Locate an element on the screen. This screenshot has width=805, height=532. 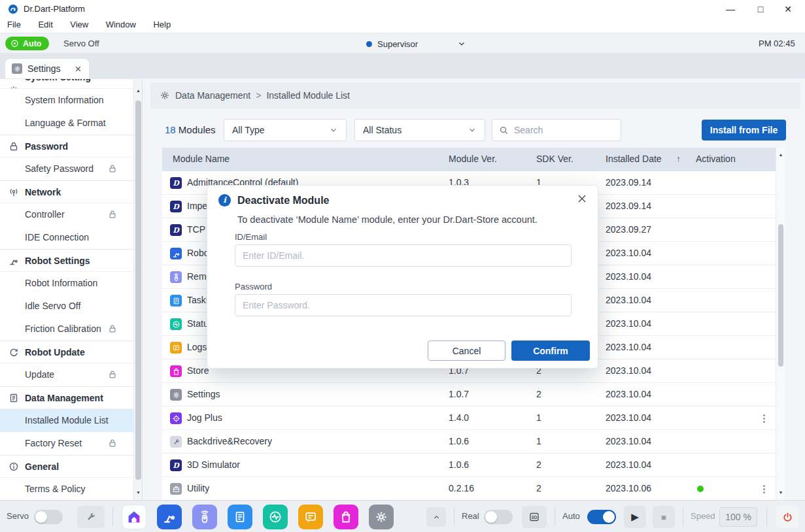
tab-settings: Settings is located at coordinates (47, 69).